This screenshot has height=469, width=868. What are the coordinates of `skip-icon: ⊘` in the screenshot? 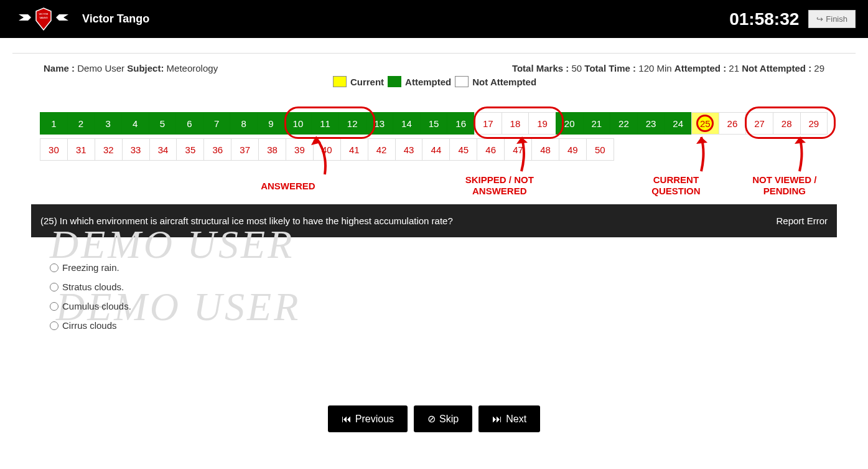 It's located at (432, 419).